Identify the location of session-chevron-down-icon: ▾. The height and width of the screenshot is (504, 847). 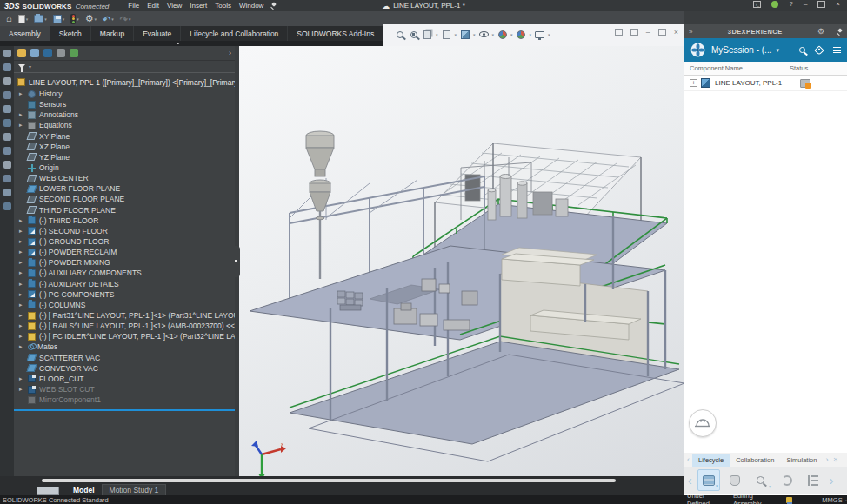
(777, 50).